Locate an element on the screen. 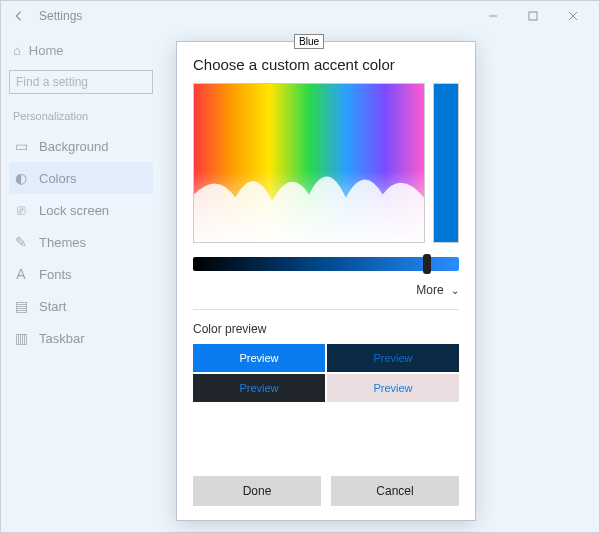  preview-tile-light-bg: Preview is located at coordinates (393, 388).